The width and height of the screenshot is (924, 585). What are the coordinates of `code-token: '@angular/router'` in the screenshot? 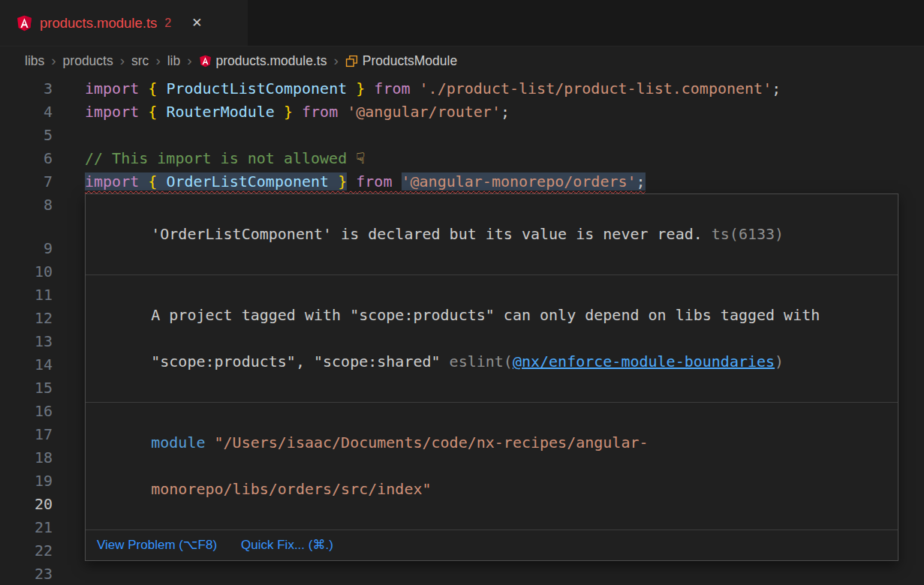 It's located at (423, 112).